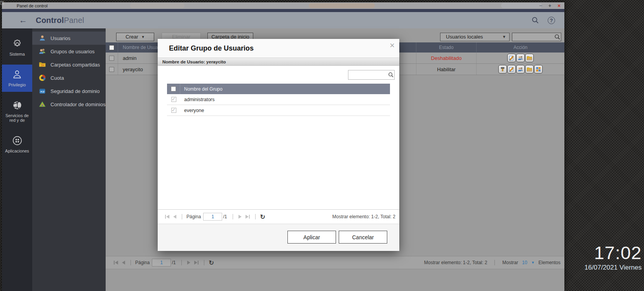  I want to click on dialog-header: Editar Grupo de Usuarios ×, so click(278, 48).